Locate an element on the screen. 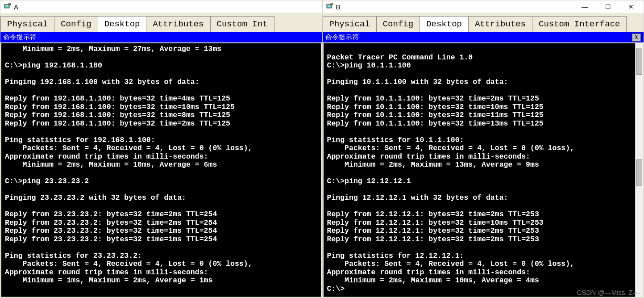 The width and height of the screenshot is (644, 298). prompt-titlebar-b: 命令提示符 X is located at coordinates (483, 38).